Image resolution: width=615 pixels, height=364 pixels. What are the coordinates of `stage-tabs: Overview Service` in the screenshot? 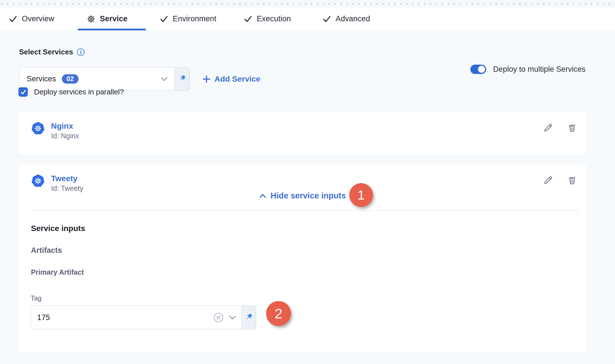 It's located at (308, 19).